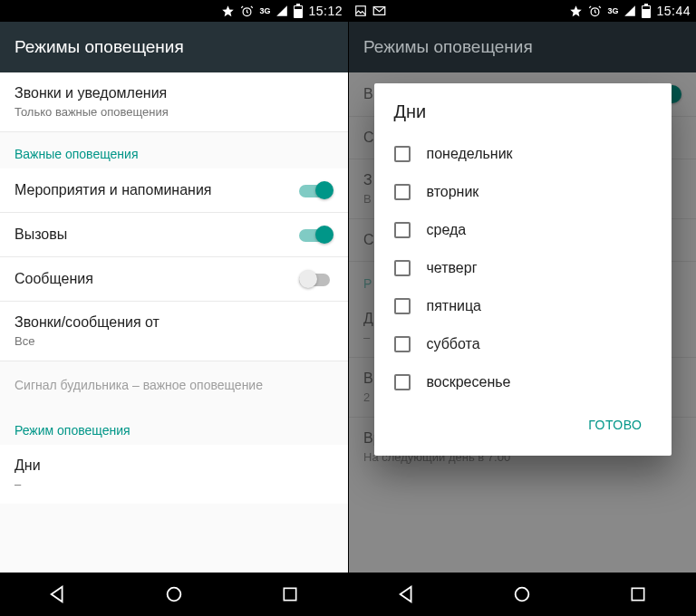 This screenshot has height=616, width=696. I want to click on row-title: Сообщения, so click(54, 279).